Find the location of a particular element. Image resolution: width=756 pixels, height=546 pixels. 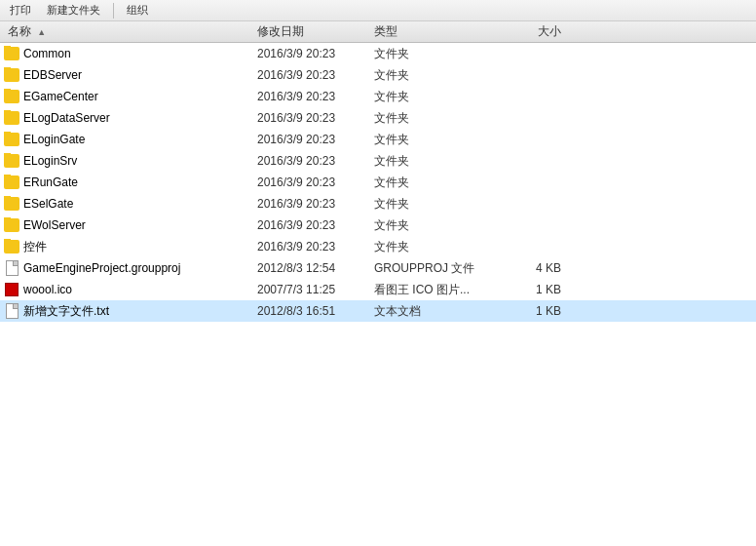

table-row: ELogDataServer 2016/3/9 20:23 文件夹 is located at coordinates (378, 118).